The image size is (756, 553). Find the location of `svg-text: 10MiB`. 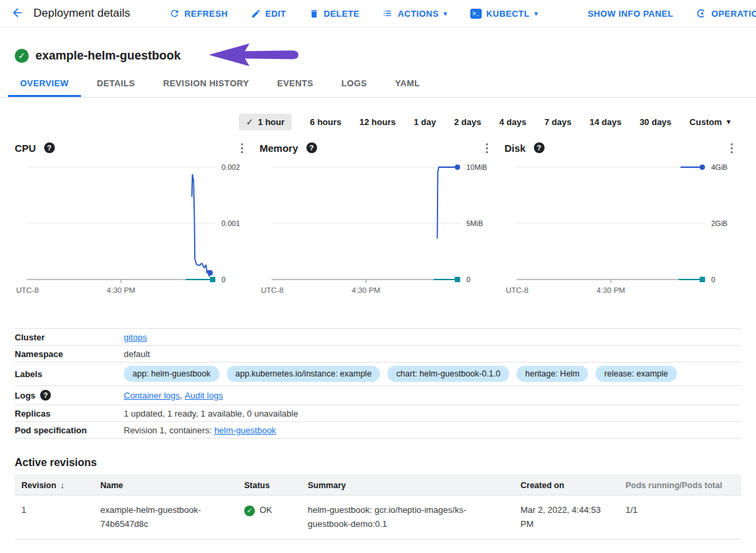

svg-text: 10MiB is located at coordinates (476, 167).